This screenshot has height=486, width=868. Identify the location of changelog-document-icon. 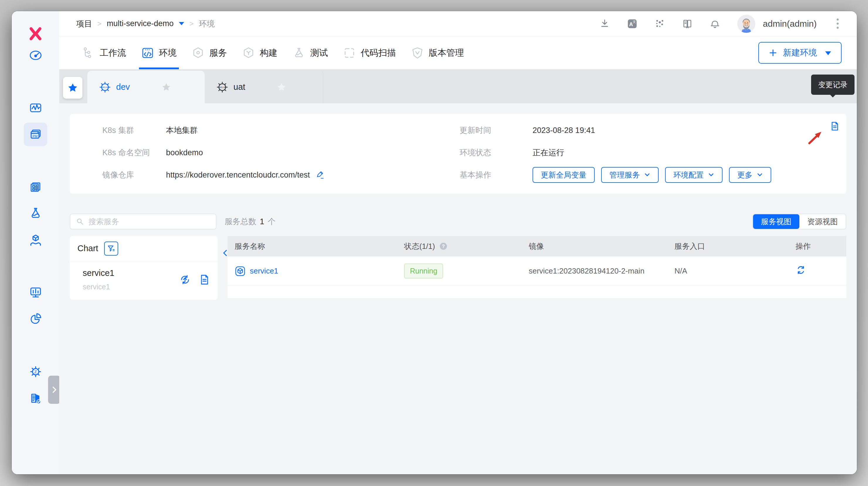
(835, 126).